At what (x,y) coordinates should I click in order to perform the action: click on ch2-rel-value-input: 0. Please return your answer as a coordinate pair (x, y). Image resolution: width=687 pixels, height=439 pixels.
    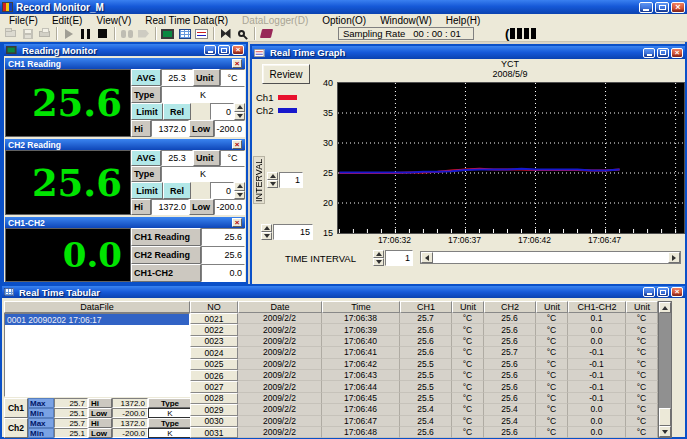
    Looking at the image, I should click on (222, 190).